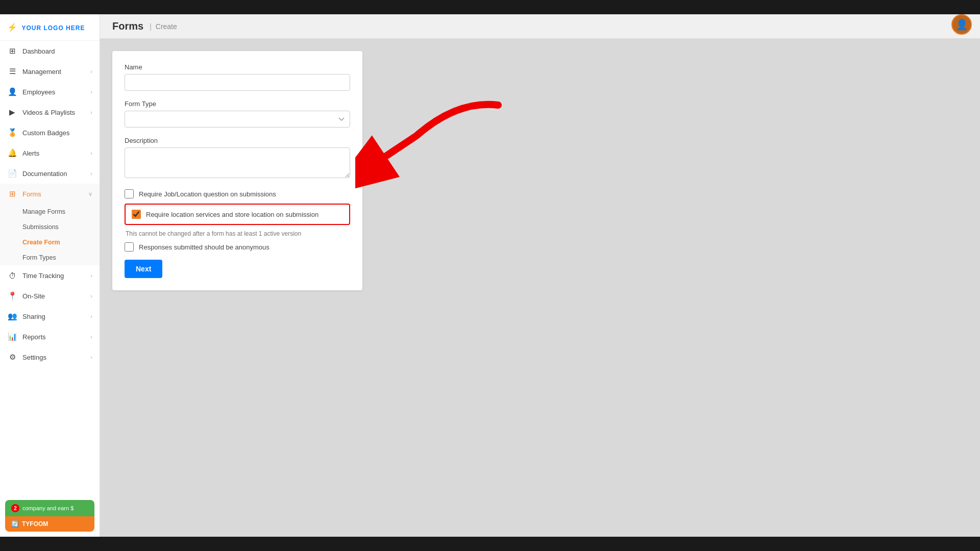  Describe the element at coordinates (50, 133) in the screenshot. I see `sidebar-item-custom-badges: 🏅 Custom Badges` at that location.